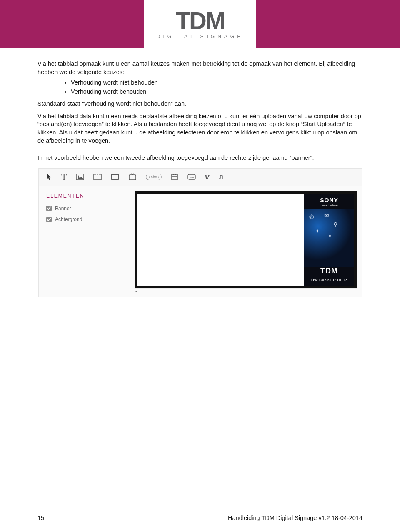 The image size is (400, 532). Describe the element at coordinates (192, 177) in the screenshot. I see `youtube-tool-icon: You` at that location.